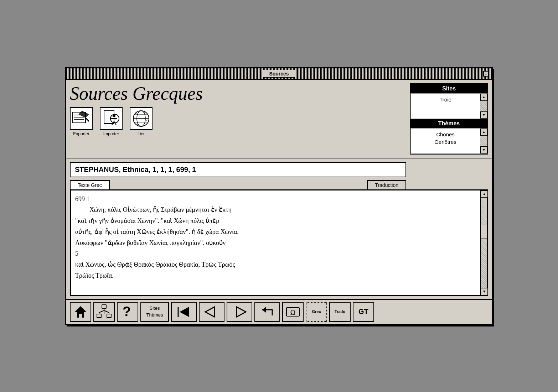 Image resolution: width=558 pixels, height=392 pixels. Describe the element at coordinates (484, 141) in the screenshot. I see `themes-scroll-track` at that location.